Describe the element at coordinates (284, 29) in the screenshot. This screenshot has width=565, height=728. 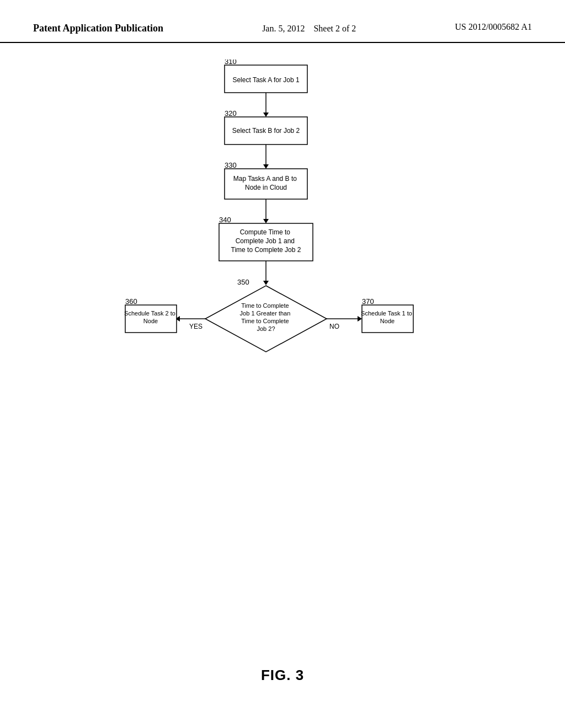
I see `publication-date: Jan. 5, 2012` at that location.